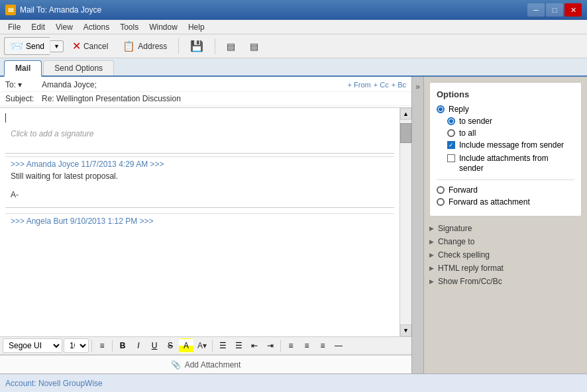 This screenshot has height=392, width=587. Describe the element at coordinates (306, 346) in the screenshot. I see `align-center-icon: ≡` at that location.